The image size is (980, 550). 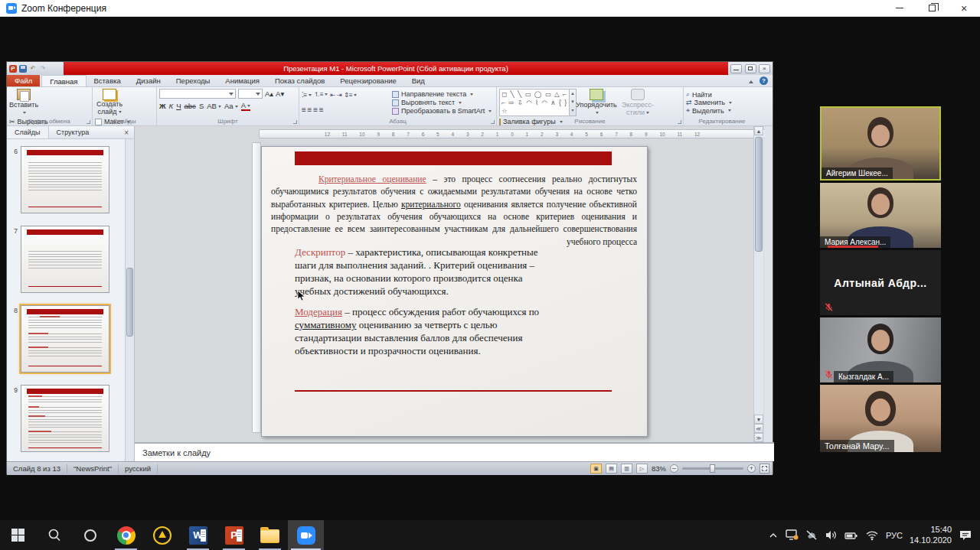 I want to click on tab-design: Дизайн, so click(x=149, y=81).